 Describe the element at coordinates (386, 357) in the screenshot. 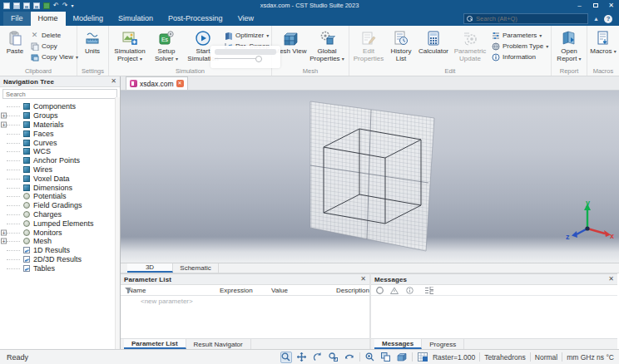

I see `split-windows-icon` at that location.